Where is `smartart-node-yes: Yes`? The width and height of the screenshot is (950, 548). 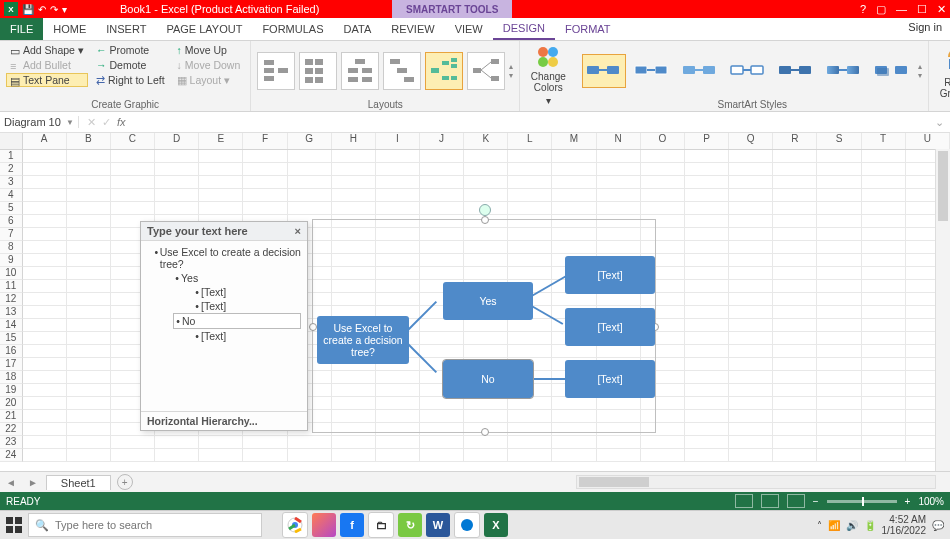 smartart-node-yes: Yes is located at coordinates (488, 301).